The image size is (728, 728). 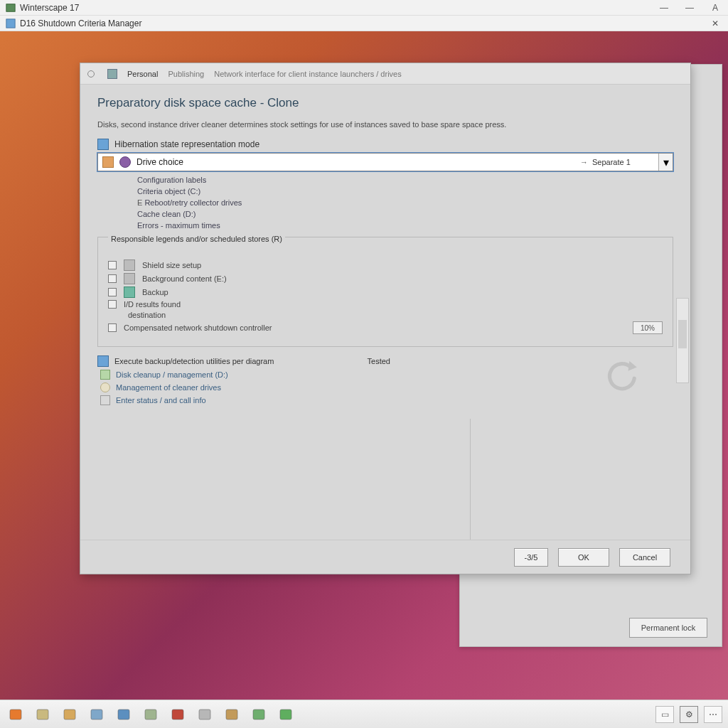 What do you see at coordinates (124, 714) in the screenshot?
I see `folder-icon` at bounding box center [124, 714].